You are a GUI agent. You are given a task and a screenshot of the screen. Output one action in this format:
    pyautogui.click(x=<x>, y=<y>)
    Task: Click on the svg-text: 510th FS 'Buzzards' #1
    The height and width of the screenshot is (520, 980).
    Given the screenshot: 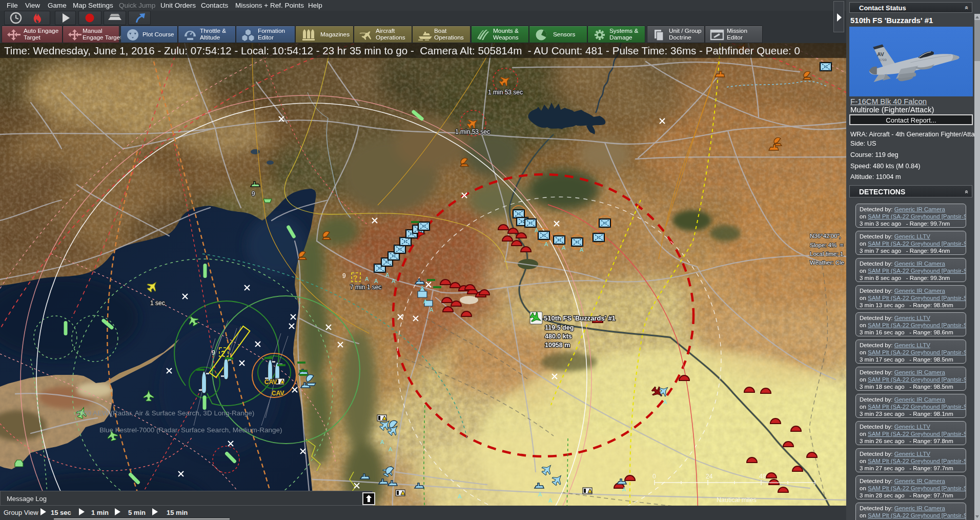 What is the action you would take?
    pyautogui.click(x=580, y=318)
    